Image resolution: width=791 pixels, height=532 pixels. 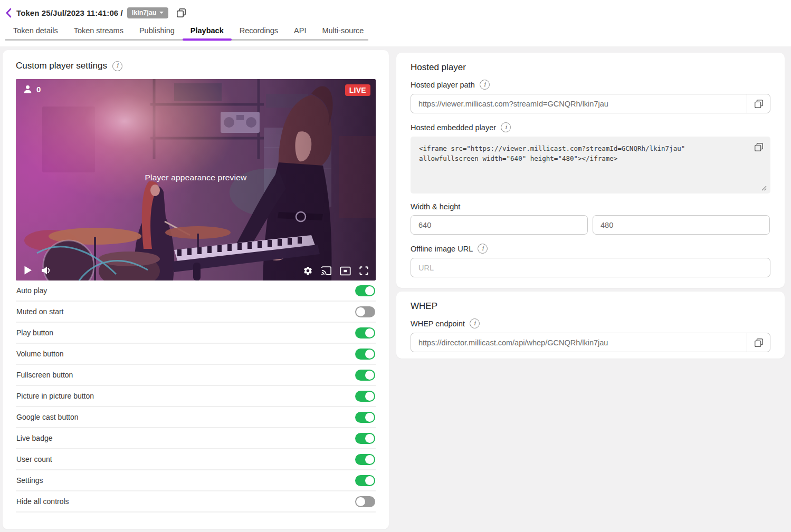 What do you see at coordinates (157, 31) in the screenshot?
I see `tab-publishing: Publishing` at bounding box center [157, 31].